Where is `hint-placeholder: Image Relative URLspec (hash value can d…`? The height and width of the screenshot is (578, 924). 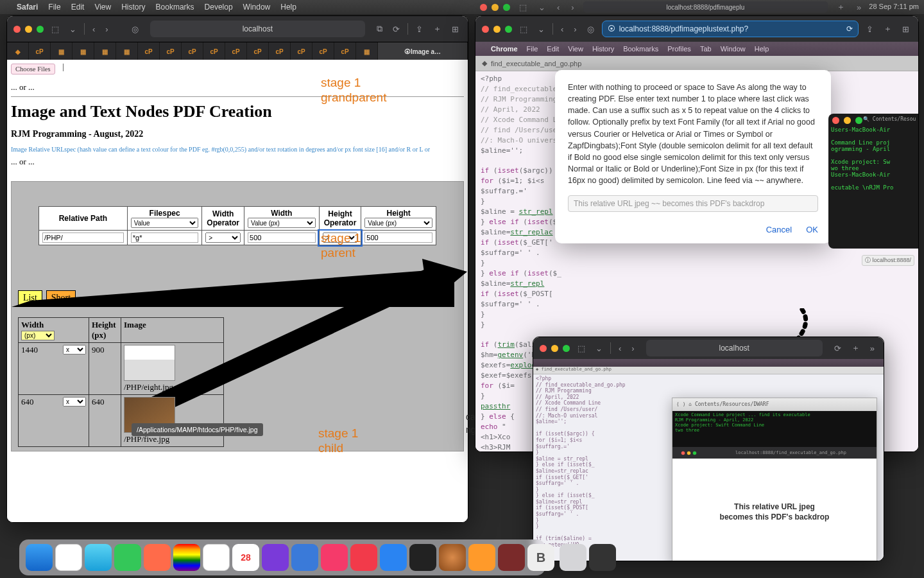 hint-placeholder: Image Relative URLspec (hash value can d… is located at coordinates (237, 149).